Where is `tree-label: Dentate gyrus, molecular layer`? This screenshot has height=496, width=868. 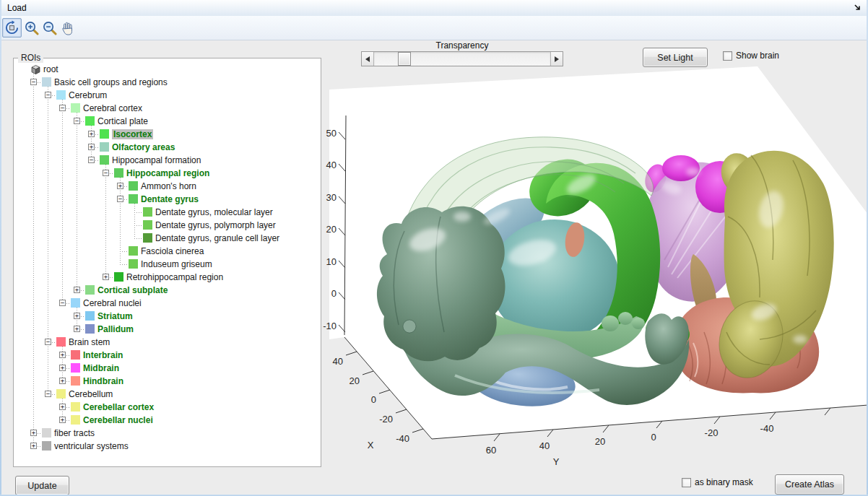 tree-label: Dentate gyrus, molecular layer is located at coordinates (214, 212).